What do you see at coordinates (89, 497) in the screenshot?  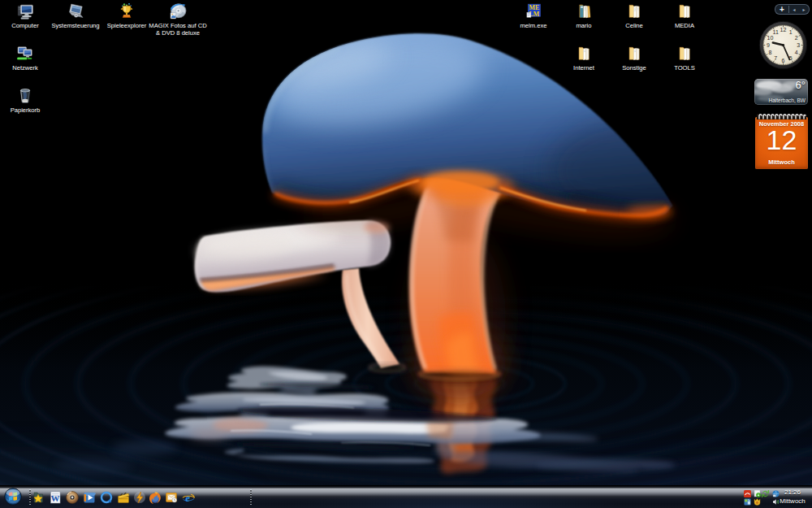 I see `quicklaunch-media-player` at bounding box center [89, 497].